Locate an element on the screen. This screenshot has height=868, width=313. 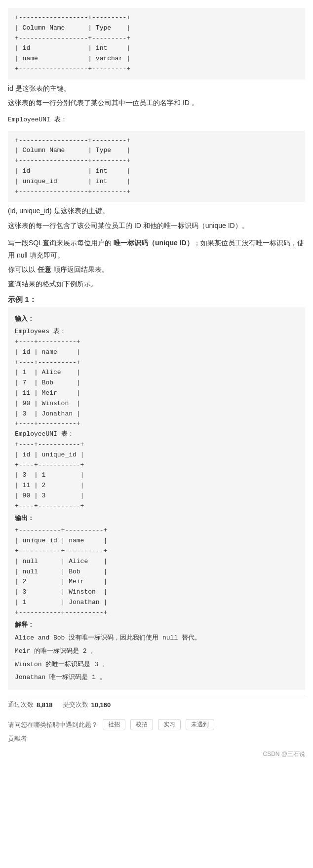
pass-count-value: 8,818 is located at coordinates (44, 705).